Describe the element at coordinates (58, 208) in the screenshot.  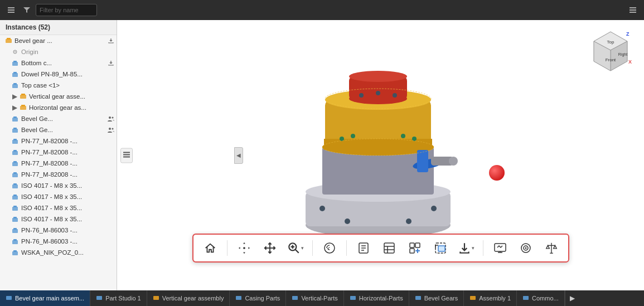
I see `tree-item-iso-3: ISO 4017 - M8 x 35...` at that location.